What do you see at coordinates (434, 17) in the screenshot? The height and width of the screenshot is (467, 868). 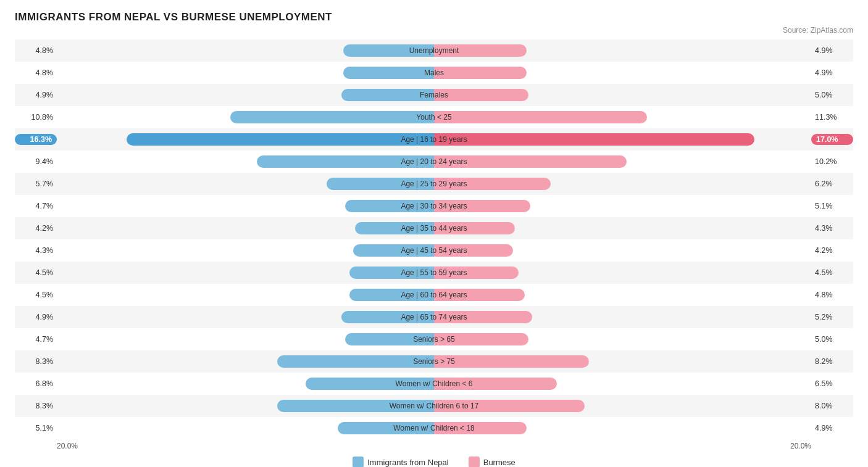 I see `chart-title: IMMIGRANTS FROM NEPAL VS BURMESE UNEMPLO…` at bounding box center [434, 17].